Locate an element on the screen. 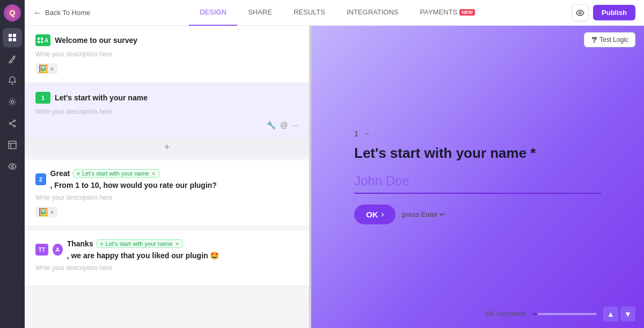 This screenshot has height=328, width=644. preview-eye-button is located at coordinates (580, 13).